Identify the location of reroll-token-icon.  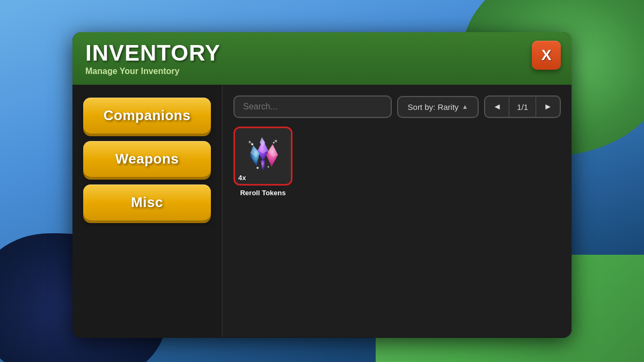
(263, 156).